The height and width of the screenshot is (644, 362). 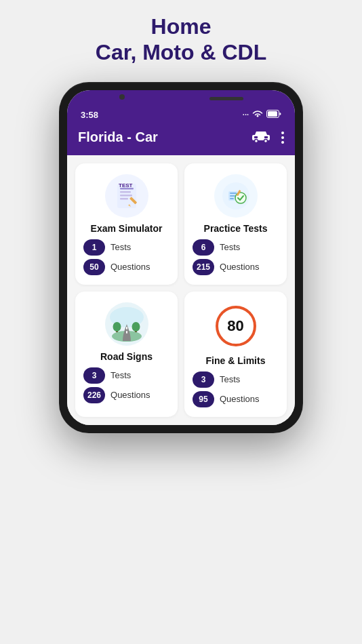 What do you see at coordinates (94, 376) in the screenshot?
I see `road-tests-badge: 3` at bounding box center [94, 376].